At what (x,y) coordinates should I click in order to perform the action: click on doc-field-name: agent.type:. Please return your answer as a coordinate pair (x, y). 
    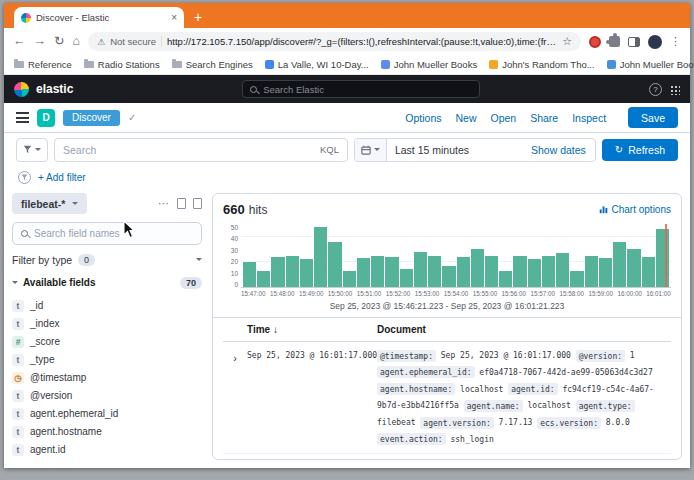
    Looking at the image, I should click on (606, 406).